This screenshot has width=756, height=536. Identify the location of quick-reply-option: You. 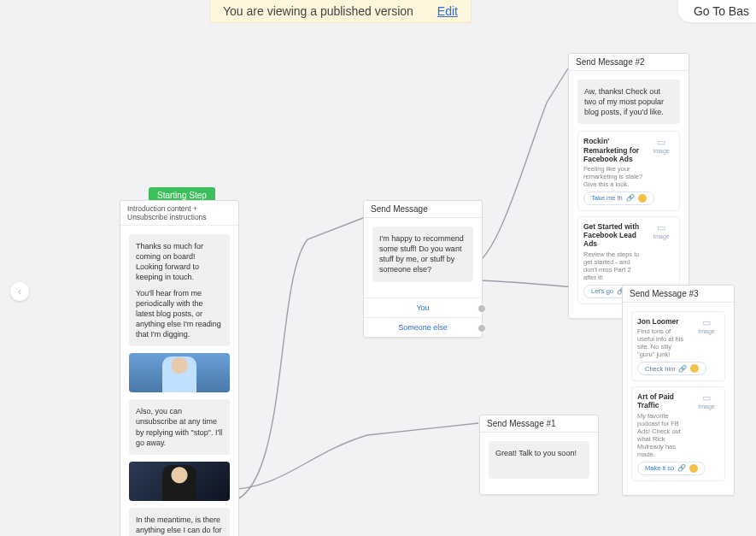
(423, 308).